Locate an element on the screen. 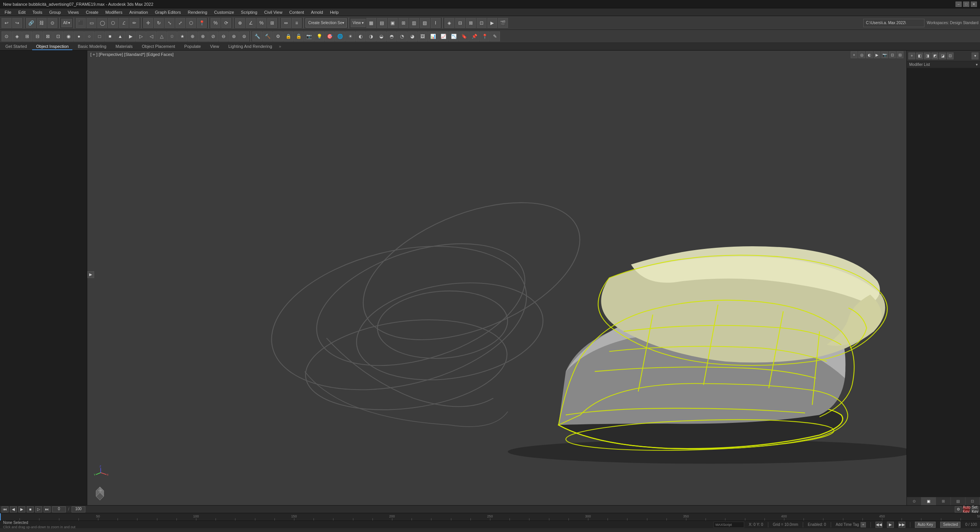 Image resolution: width=980 pixels, height=532 pixels. tab-lighting-rendering: Lighting And Rendering is located at coordinates (250, 47).